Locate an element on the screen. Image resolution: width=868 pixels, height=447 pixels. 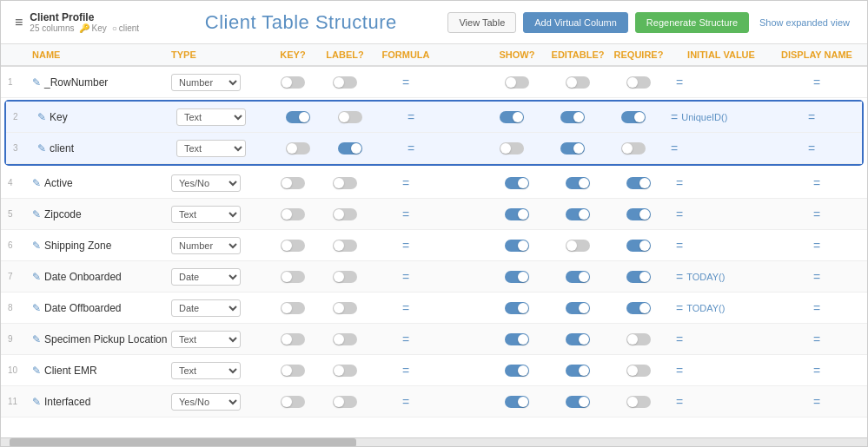
regenerate-structure-button: Regenerate Structure is located at coordinates (692, 23).